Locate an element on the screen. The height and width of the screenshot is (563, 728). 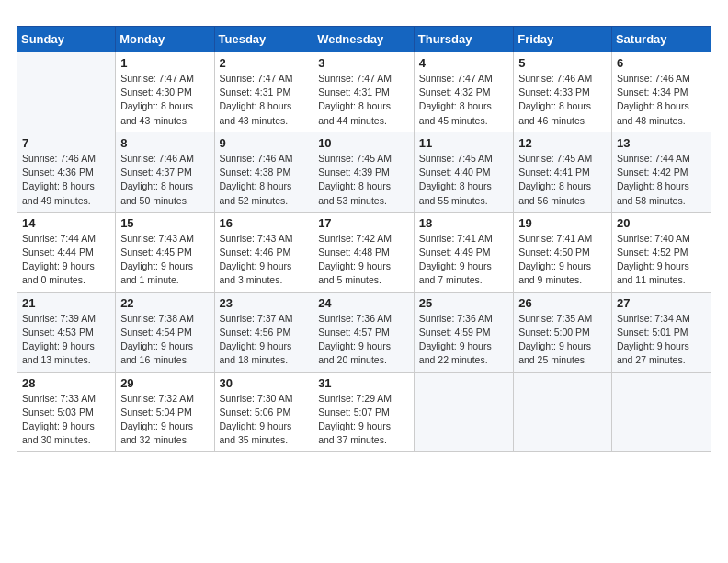
day-info: Sunrise: 7:45 AMSunset: 4:40 PMDaylight:… is located at coordinates (463, 180).